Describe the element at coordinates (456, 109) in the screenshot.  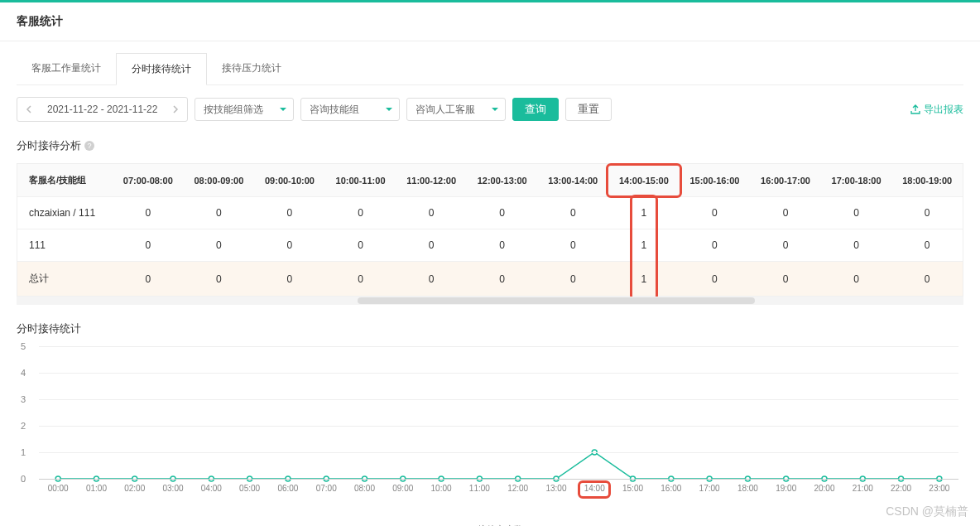
I see `agent-select: 咨询人工客服` at that location.